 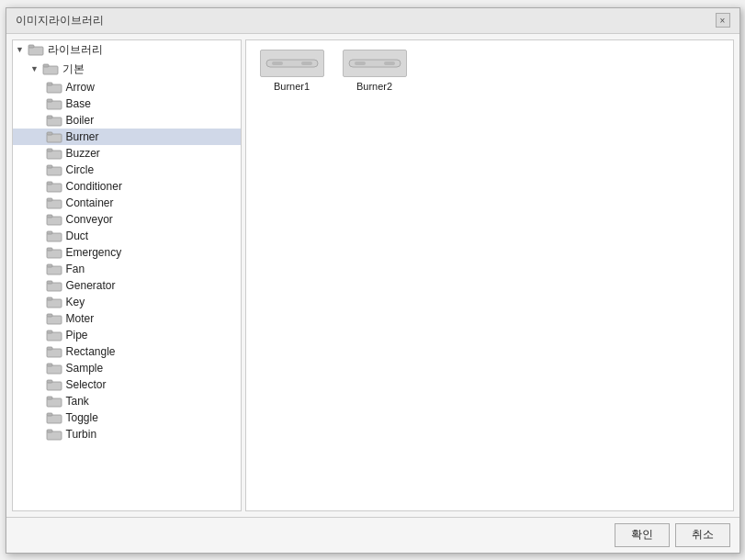 What do you see at coordinates (127, 170) in the screenshot?
I see `tree-leaf-item: Circle` at bounding box center [127, 170].